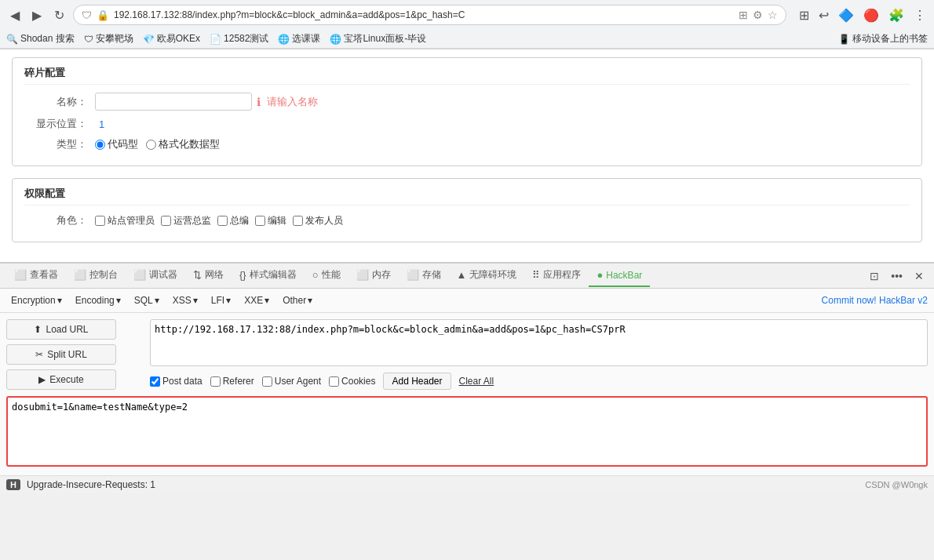  I want to click on qr-icon: ⊞, so click(743, 15).